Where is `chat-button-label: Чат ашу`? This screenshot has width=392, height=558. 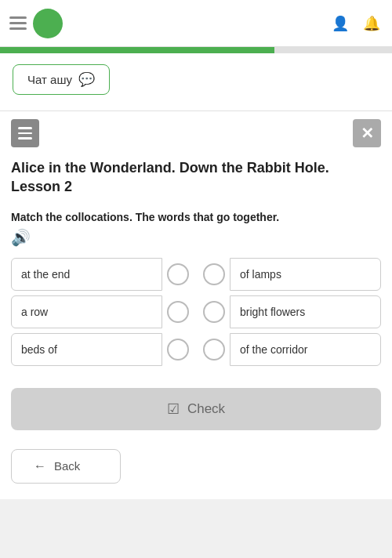 chat-button-label: Чат ашу is located at coordinates (50, 80).